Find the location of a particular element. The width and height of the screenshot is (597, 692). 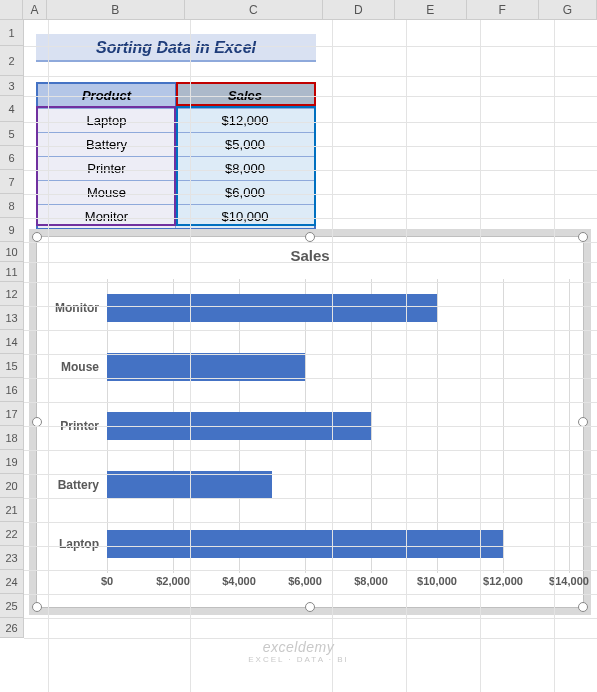

row-header: 12 is located at coordinates (12, 294).